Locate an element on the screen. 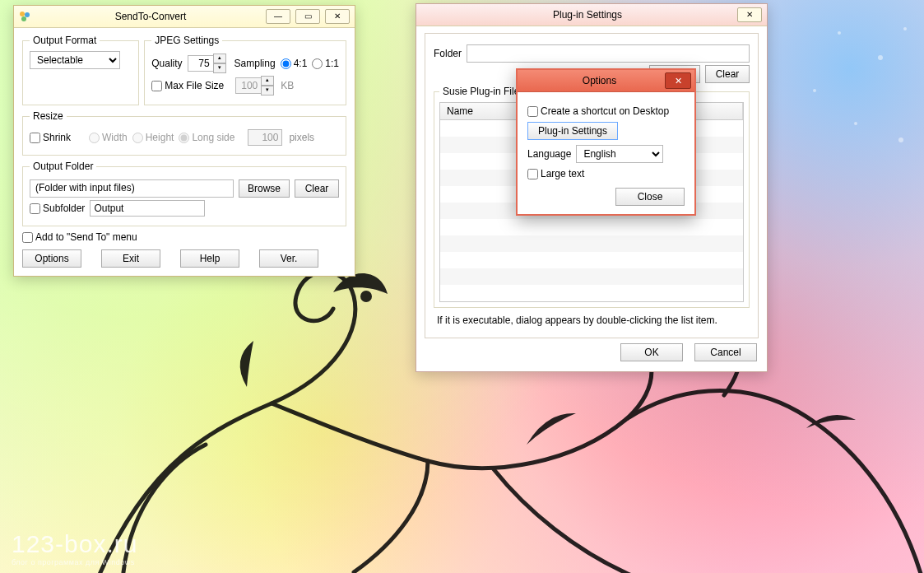 The width and height of the screenshot is (924, 573). sendto-title: SendTo-Convert is located at coordinates (151, 16).